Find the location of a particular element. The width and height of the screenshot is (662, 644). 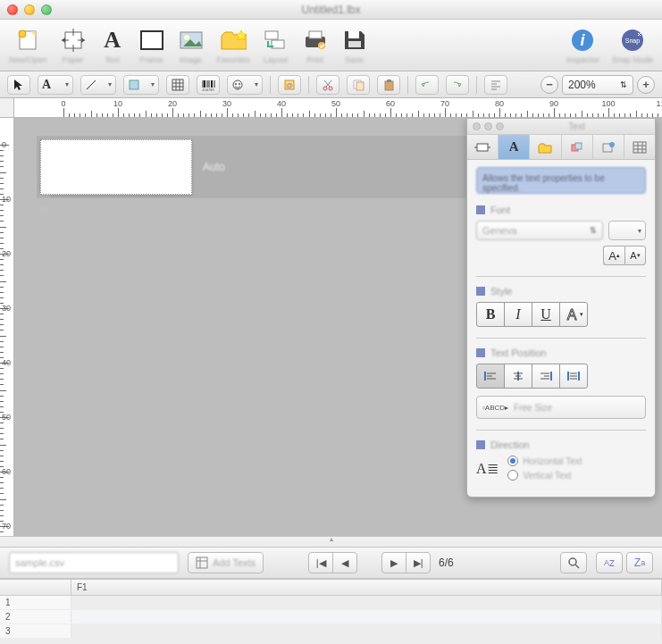

first-record-button: |◀ is located at coordinates (321, 563).